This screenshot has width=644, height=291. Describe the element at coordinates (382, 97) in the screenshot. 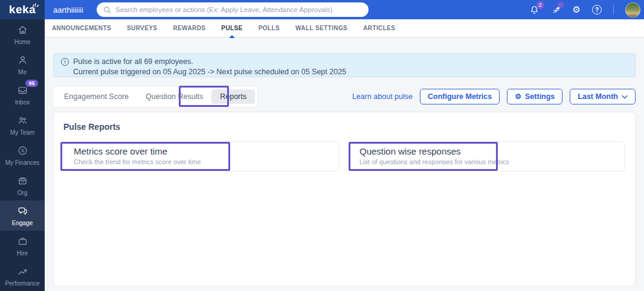

I see `learn-about-pulse-link: Learn about pulse` at that location.